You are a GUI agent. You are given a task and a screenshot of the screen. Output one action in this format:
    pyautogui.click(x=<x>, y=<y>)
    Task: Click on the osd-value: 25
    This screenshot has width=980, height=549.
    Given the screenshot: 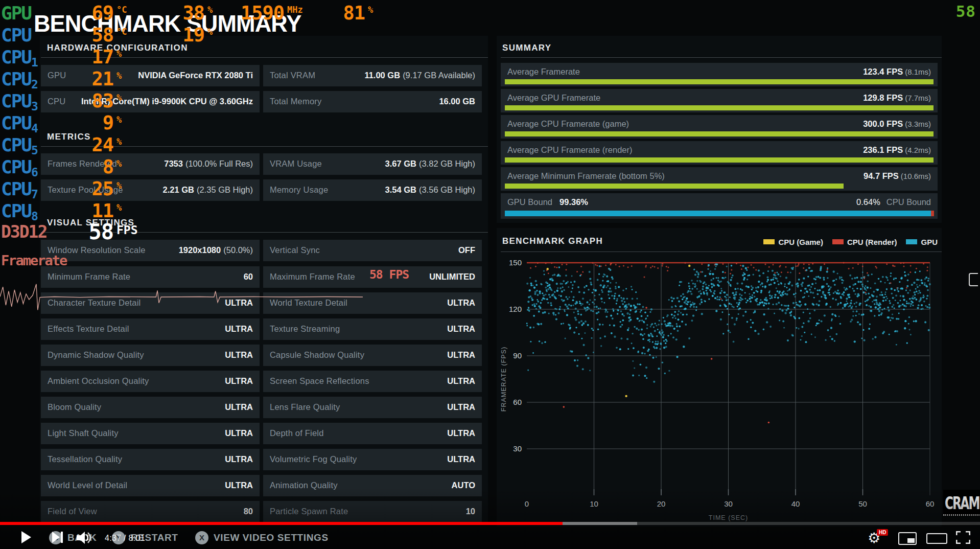 What is the action you would take?
    pyautogui.click(x=57, y=189)
    